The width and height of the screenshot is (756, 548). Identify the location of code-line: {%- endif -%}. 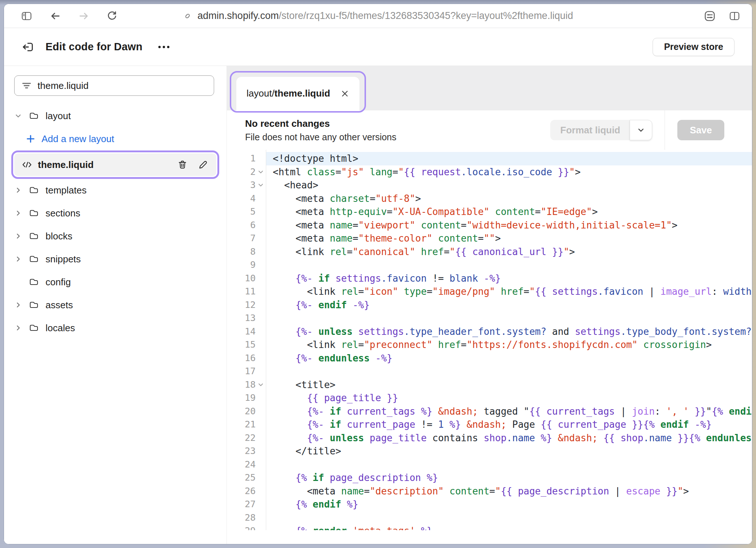
(509, 305).